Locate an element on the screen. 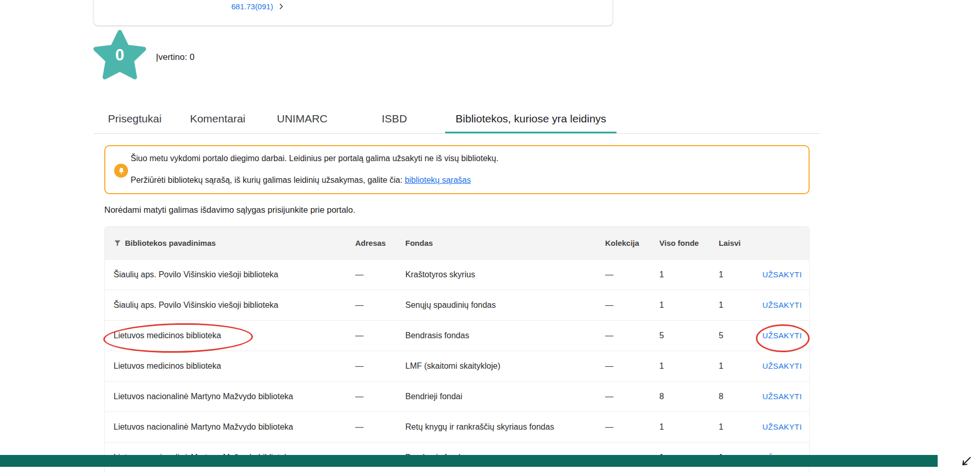  cell-fund: Senųjų spaudinių fondas is located at coordinates (504, 305).